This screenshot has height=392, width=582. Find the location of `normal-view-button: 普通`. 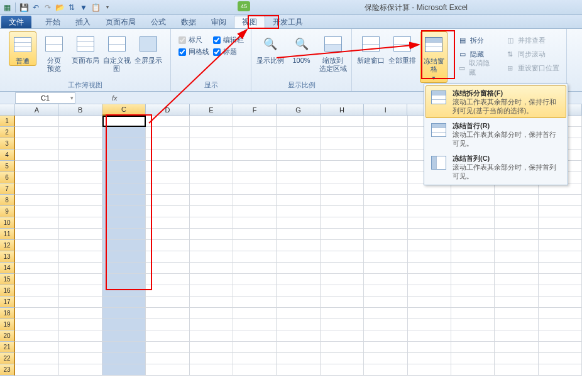

normal-view-button: 普通 is located at coordinates (23, 49).